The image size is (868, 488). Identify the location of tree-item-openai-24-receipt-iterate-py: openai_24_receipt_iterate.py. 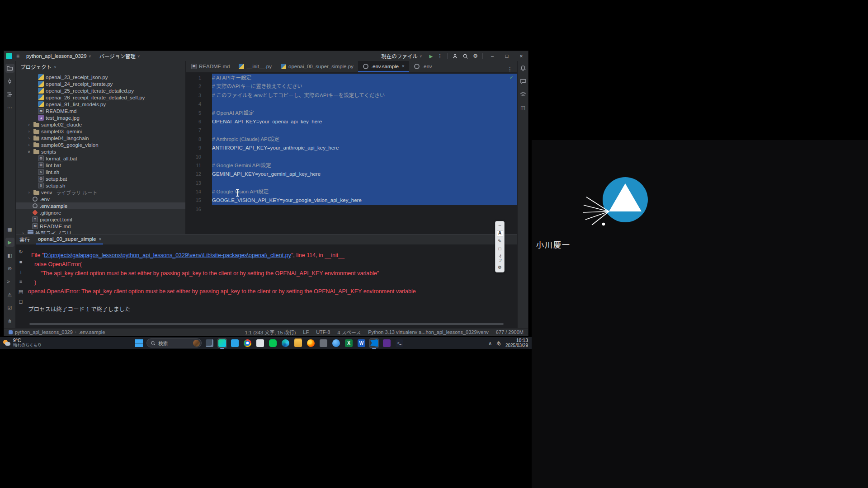
(100, 84).